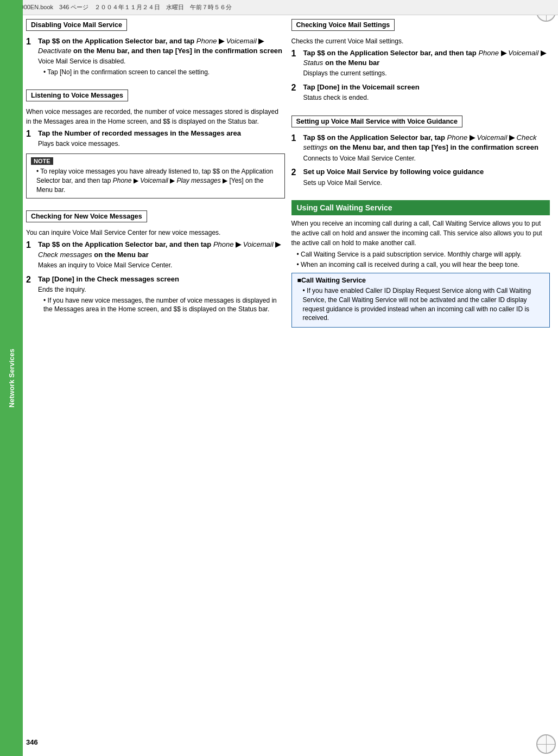 This screenshot has height=756, width=558. I want to click on info-box-bullets: If you have enabled Caller ID Display Re…, so click(421, 305).